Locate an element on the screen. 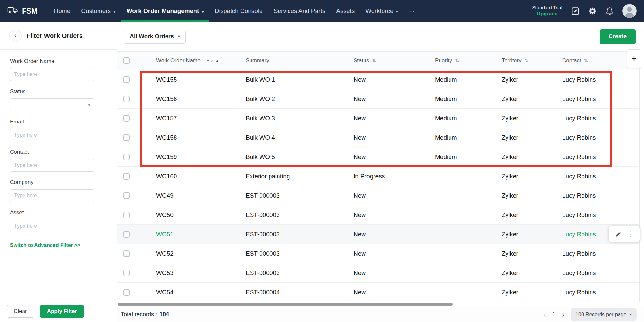  table-row: WO50 EST-000003 New Zylker Lucy Robins is located at coordinates (378, 215).